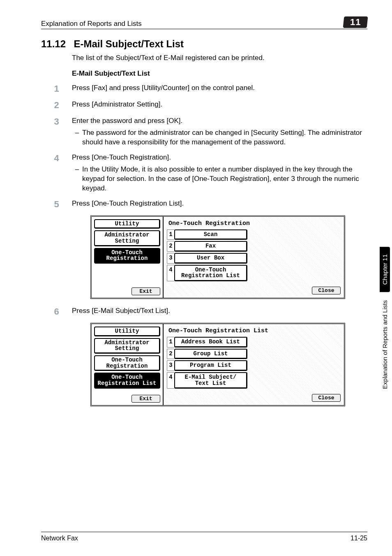 The image size is (392, 556). What do you see at coordinates (254, 331) in the screenshot?
I see `panel-title: One-Touch Registration List` at bounding box center [254, 331].